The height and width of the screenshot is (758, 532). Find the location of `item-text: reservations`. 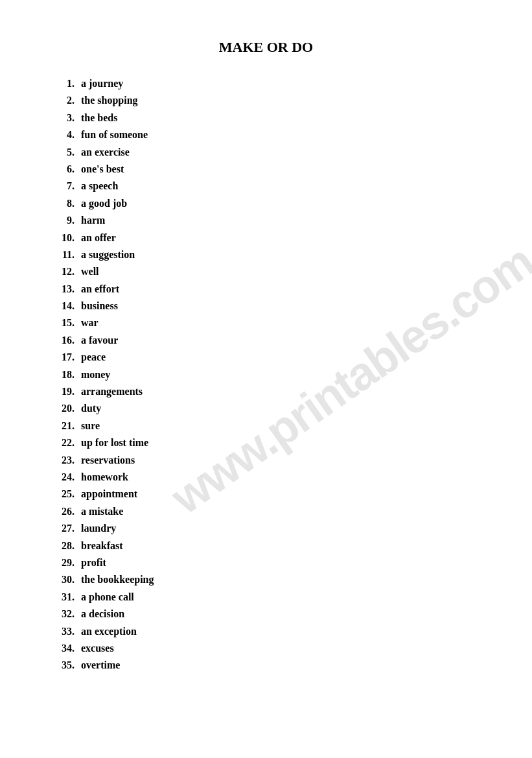

item-text: reservations is located at coordinates (281, 460).